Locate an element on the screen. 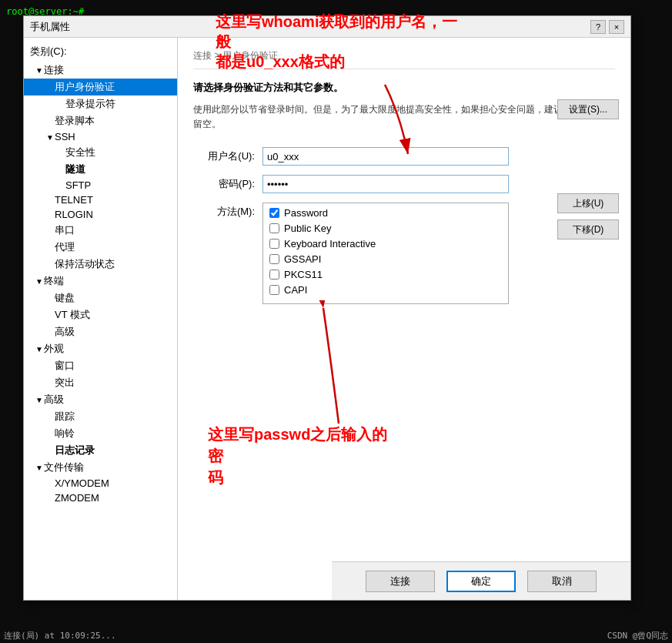 This screenshot has height=643, width=672. cancel-button: 取消 is located at coordinates (562, 581).